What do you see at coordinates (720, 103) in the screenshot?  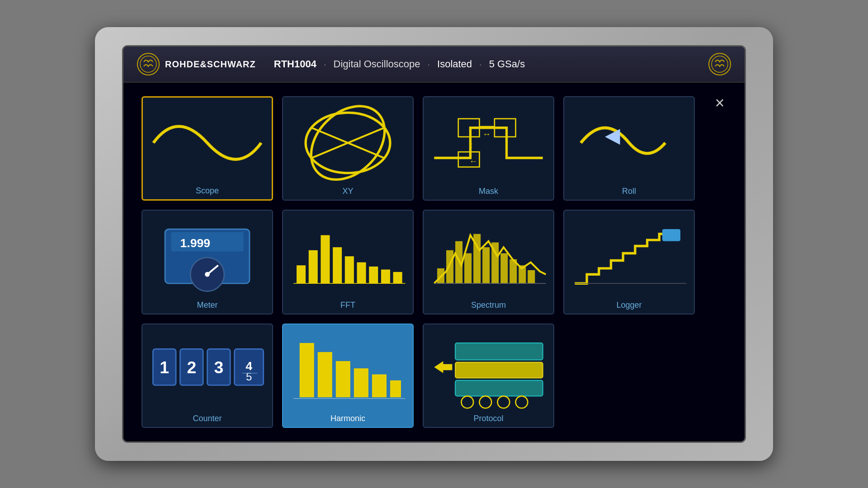 I see `close-button: ×` at bounding box center [720, 103].